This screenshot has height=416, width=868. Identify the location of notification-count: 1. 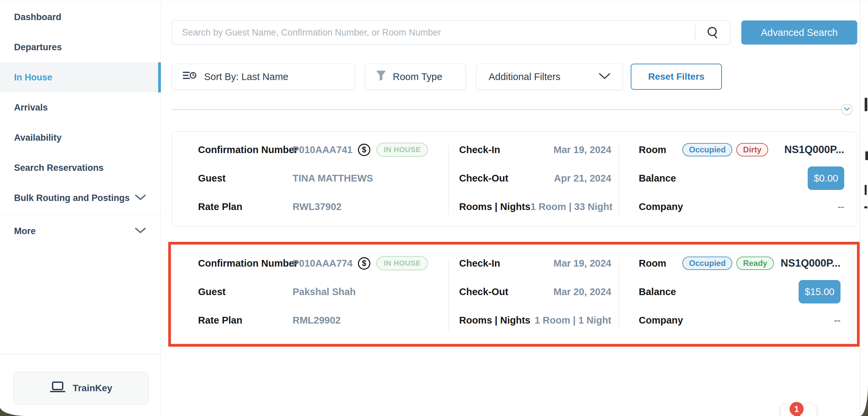
(797, 409).